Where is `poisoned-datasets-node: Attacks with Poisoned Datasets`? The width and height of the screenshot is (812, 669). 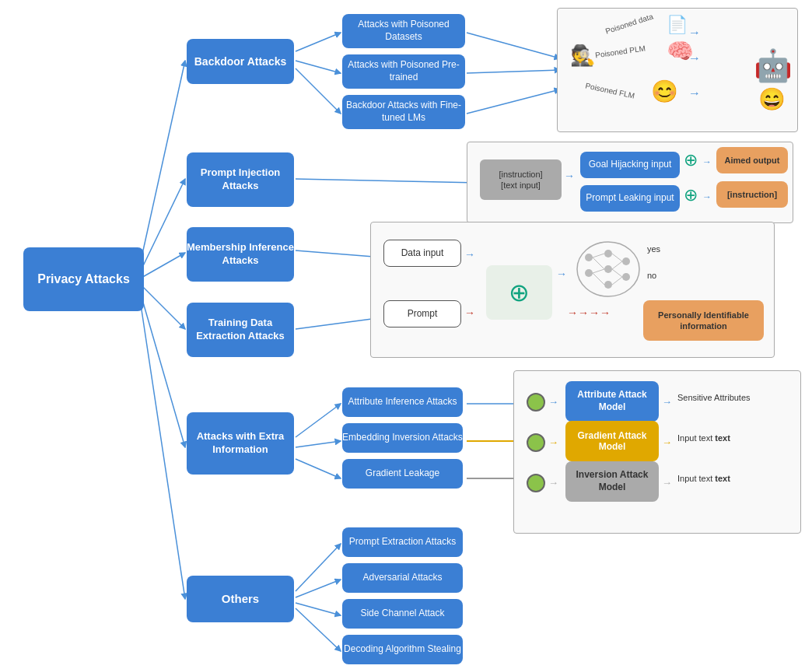 poisoned-datasets-node: Attacks with Poisoned Datasets is located at coordinates (404, 31).